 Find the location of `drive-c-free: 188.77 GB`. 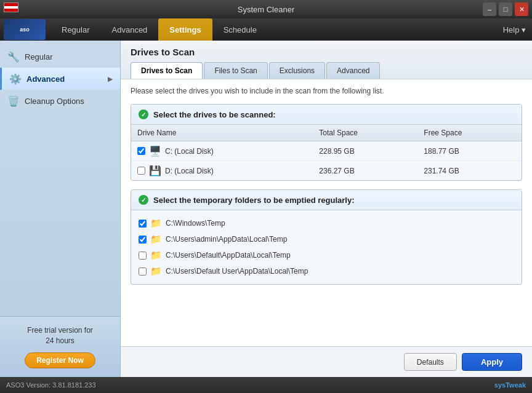

drive-c-free: 188.77 GB is located at coordinates (469, 151).